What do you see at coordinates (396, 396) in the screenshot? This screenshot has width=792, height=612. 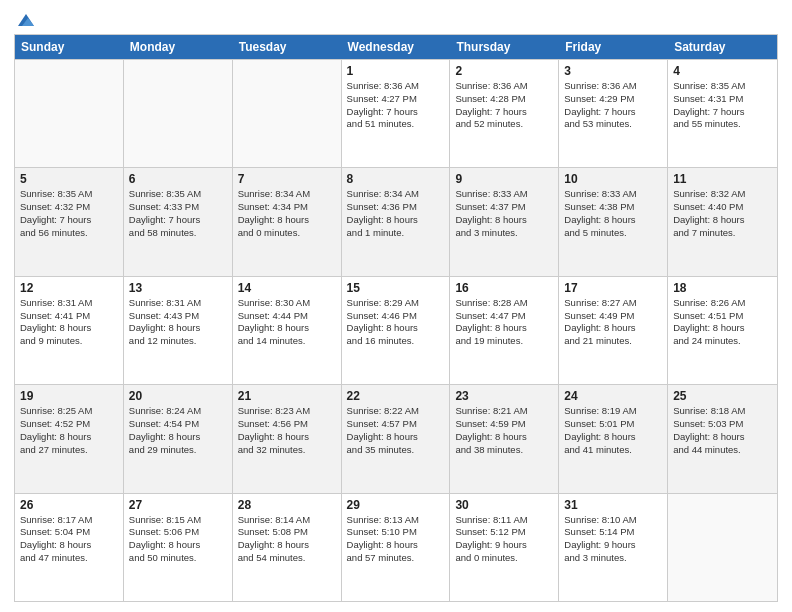 I see `day-number: 22` at bounding box center [396, 396].